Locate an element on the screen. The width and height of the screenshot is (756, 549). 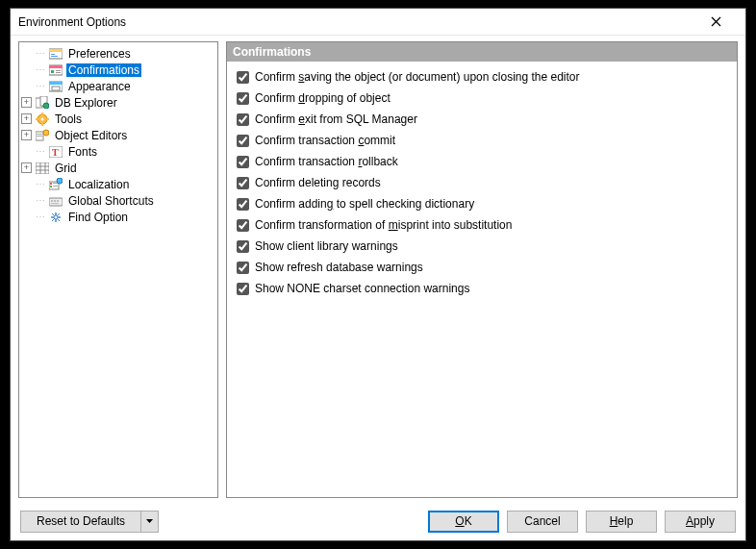
window-title: Environment Options is located at coordinates (365, 22).